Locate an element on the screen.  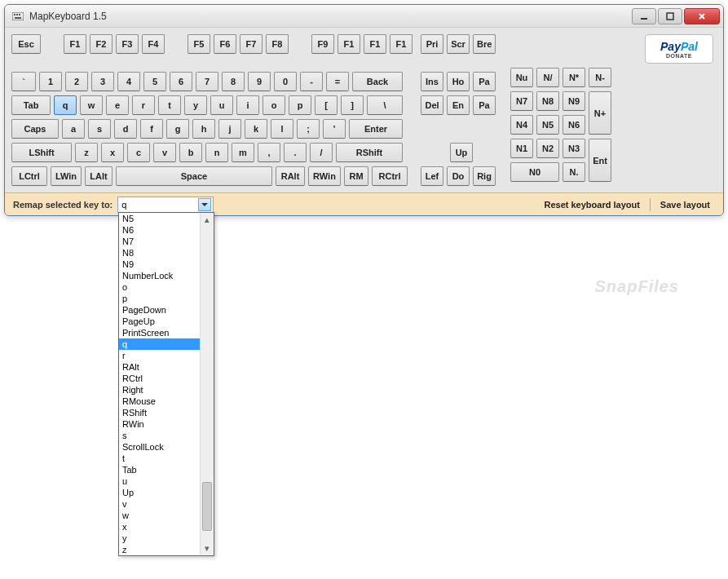
key-num1: N1 is located at coordinates (522, 148).